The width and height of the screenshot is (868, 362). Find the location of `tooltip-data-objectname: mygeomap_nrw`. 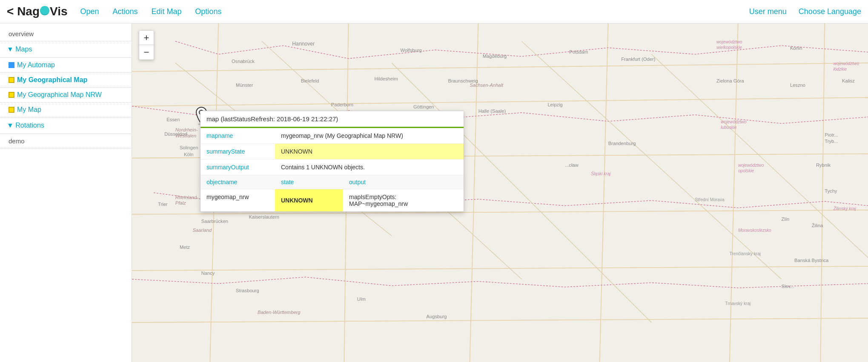

tooltip-data-objectname: mygeomap_nrw is located at coordinates (238, 200).